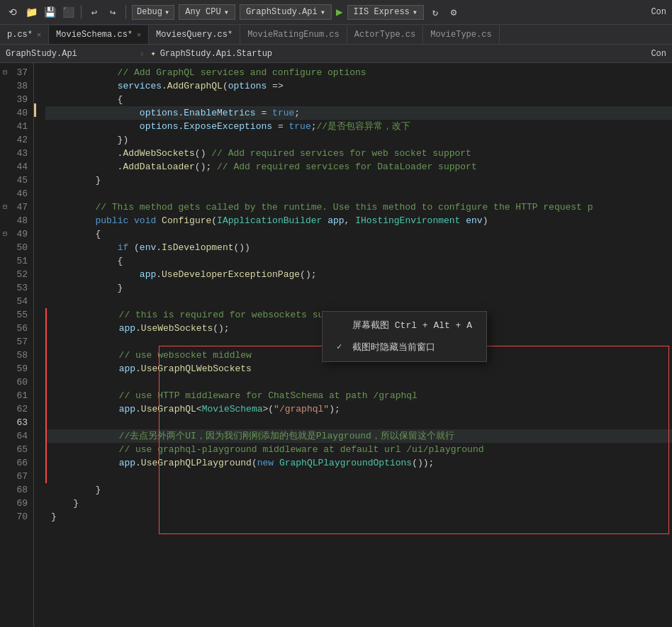  What do you see at coordinates (359, 234) in the screenshot?
I see `code-line-49: {` at bounding box center [359, 234].